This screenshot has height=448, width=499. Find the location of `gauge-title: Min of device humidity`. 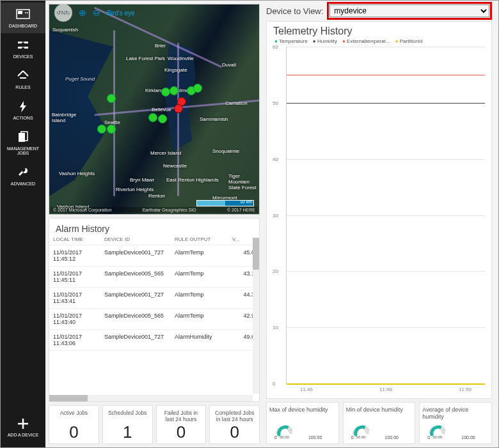

gauge-title: Min of device humidity is located at coordinates (379, 413).